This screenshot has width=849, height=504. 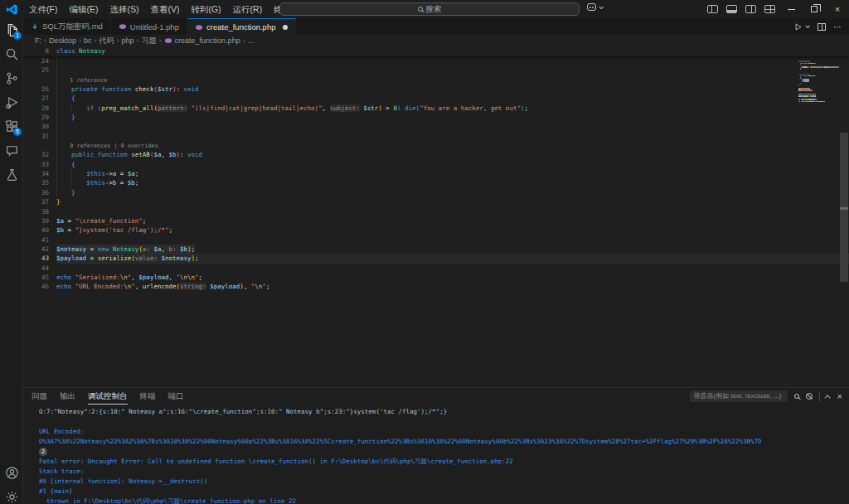 What do you see at coordinates (436, 174) in the screenshot?
I see `code-line: 34 $this->a = $a;` at bounding box center [436, 174].